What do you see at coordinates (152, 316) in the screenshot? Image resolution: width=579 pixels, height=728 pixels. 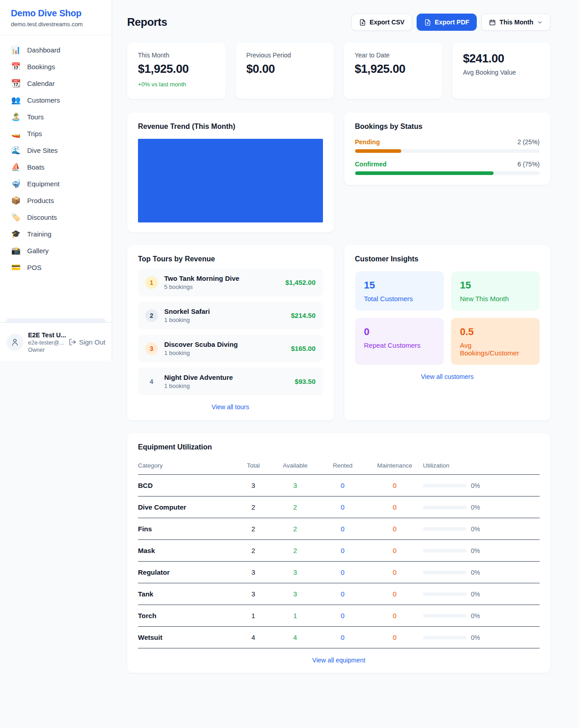 I see `rank-badge: 2` at bounding box center [152, 316].